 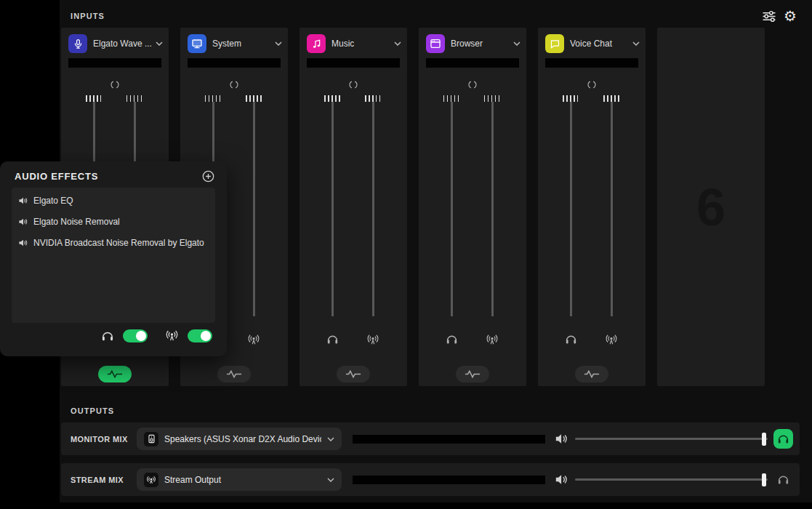 I want to click on channel-strip-voice-chat: Voice Chat, so click(x=592, y=207).